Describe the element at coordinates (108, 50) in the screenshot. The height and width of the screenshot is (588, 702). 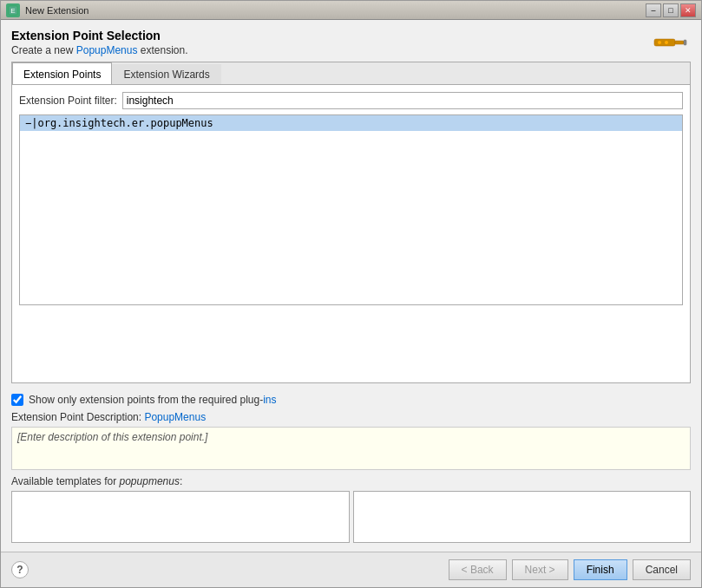
I see `popup-menus-link: PopupMenus` at that location.